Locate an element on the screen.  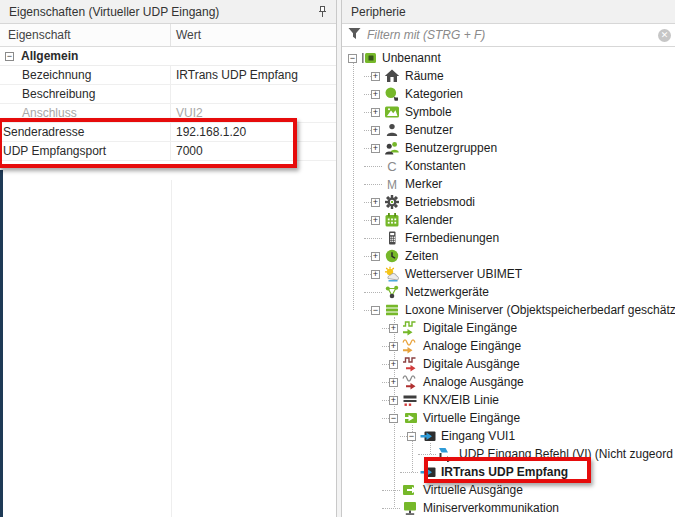
property-value: 7000 is located at coordinates (254, 151).